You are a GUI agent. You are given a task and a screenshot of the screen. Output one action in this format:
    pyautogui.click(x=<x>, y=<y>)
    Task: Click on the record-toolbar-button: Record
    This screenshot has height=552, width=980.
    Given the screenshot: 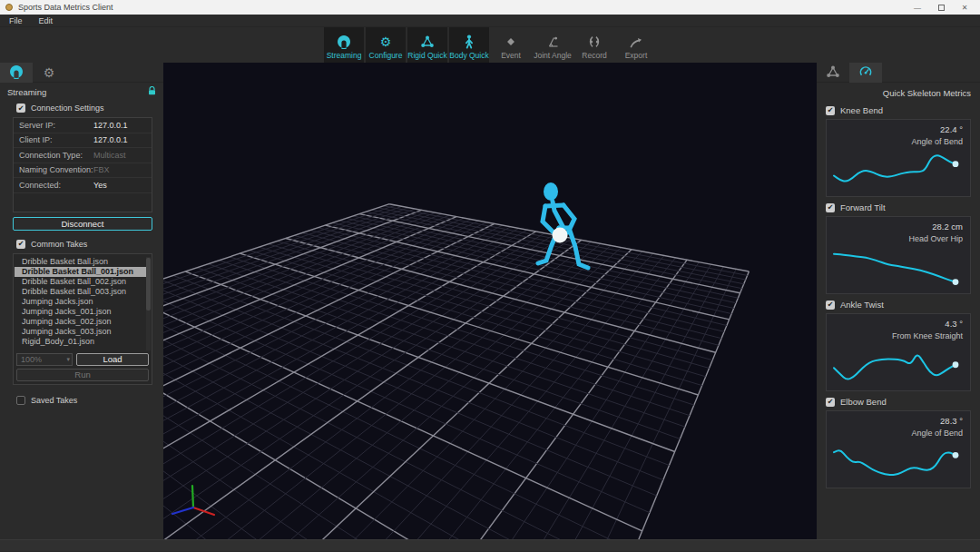 What is the action you would take?
    pyautogui.click(x=594, y=45)
    